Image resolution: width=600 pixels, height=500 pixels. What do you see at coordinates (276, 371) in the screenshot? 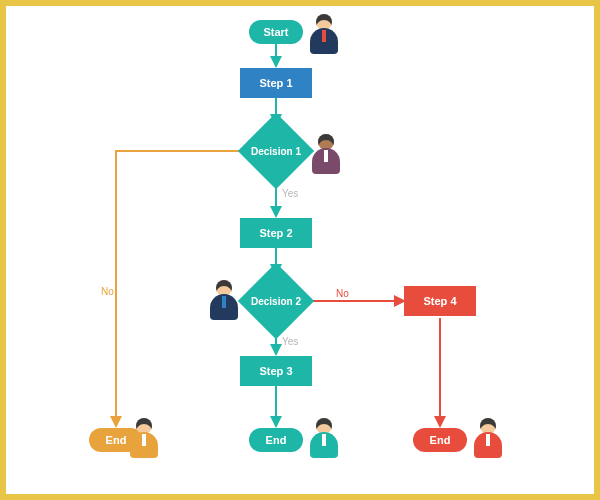
I see `step3-label: Step 3` at bounding box center [276, 371].